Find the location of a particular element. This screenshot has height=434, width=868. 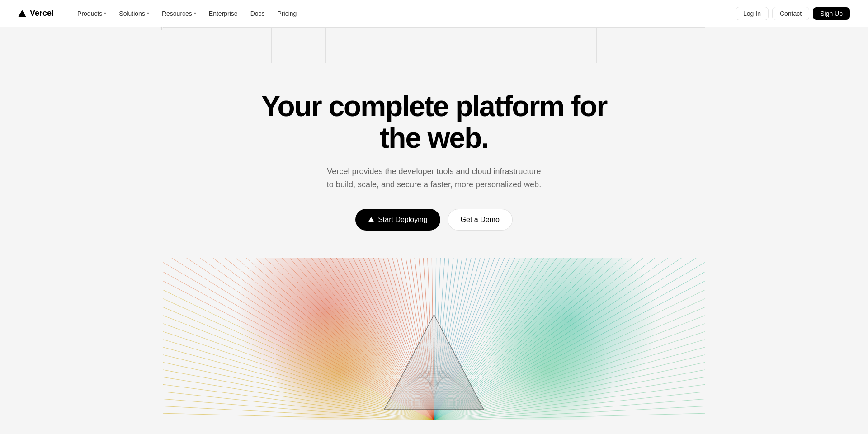

cta-buttons: Start Deploying Get a Demo is located at coordinates (434, 220).